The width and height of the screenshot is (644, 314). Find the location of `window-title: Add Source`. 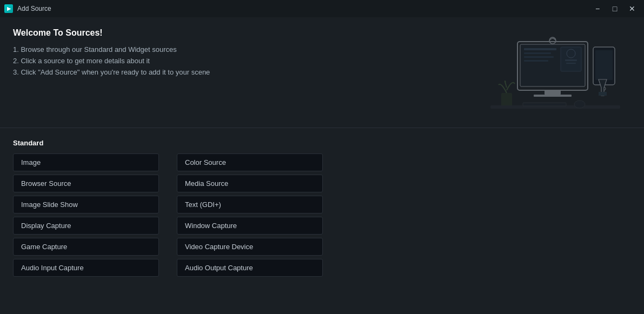

window-title: Add Source is located at coordinates (35, 9).